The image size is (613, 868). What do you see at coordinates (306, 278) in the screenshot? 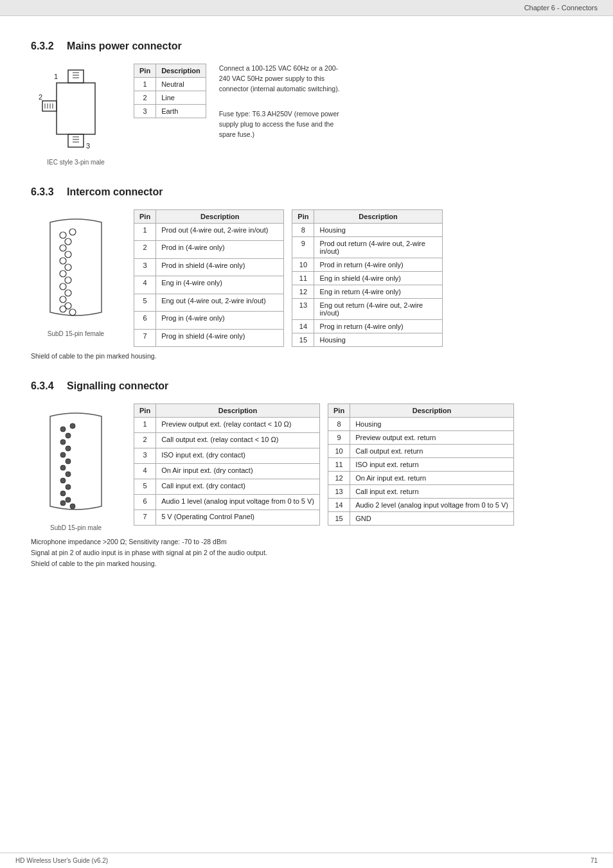
I see `intercom-layout: SubD 15-pin female Pin Description 1Prod…` at bounding box center [306, 278].